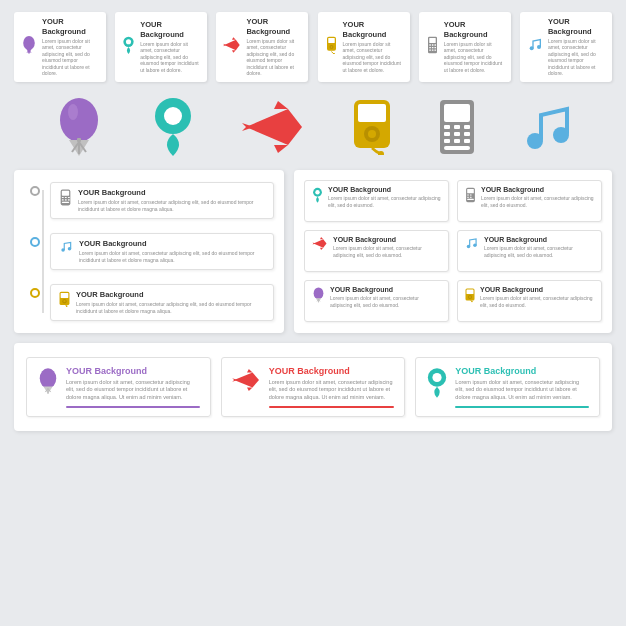 This screenshot has height=626, width=626. I want to click on phone-icon-large, so click(457, 127).